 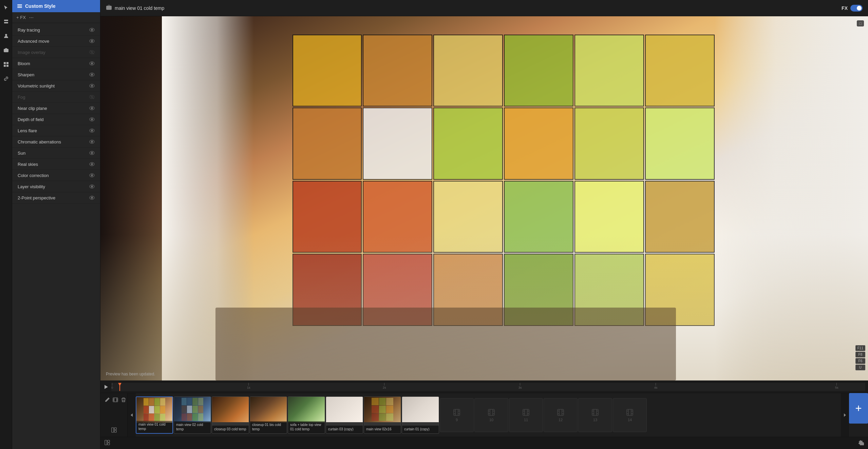 What do you see at coordinates (56, 18) in the screenshot?
I see `fx-toolbar: + FX ⋯` at bounding box center [56, 18].